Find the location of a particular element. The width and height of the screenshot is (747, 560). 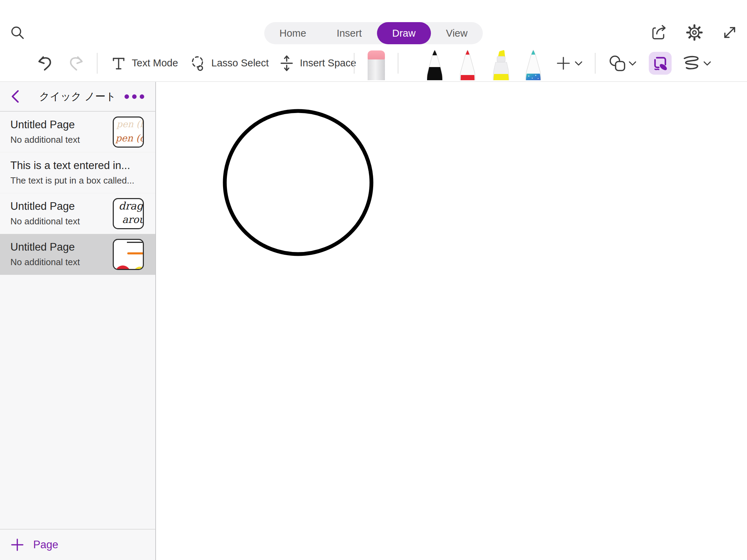

scribble-ink-dropdown is located at coordinates (707, 63).